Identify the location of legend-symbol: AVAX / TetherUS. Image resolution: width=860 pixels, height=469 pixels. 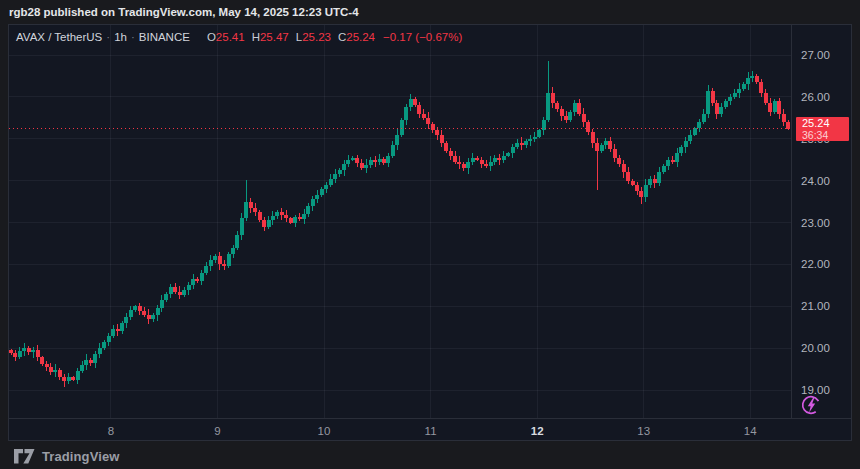
(59, 37).